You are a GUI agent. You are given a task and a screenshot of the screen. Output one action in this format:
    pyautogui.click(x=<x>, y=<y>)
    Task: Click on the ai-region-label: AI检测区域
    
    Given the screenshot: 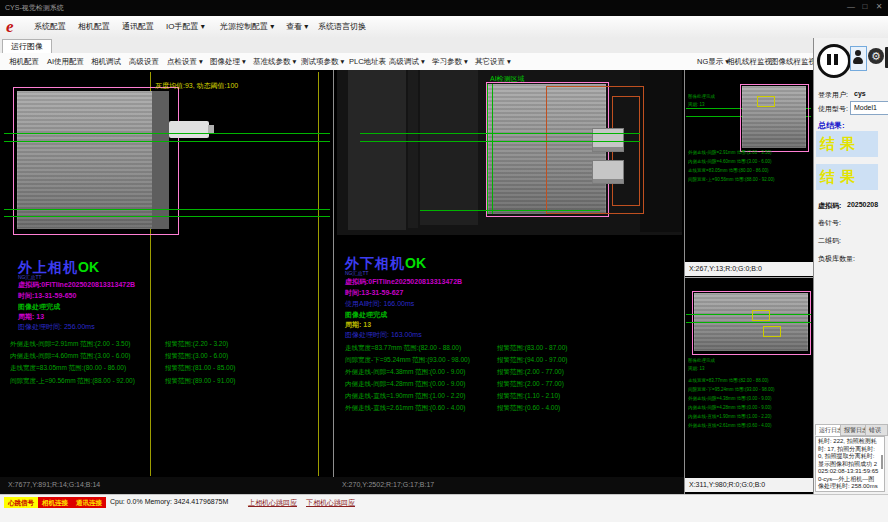 What is the action you would take?
    pyautogui.click(x=508, y=79)
    